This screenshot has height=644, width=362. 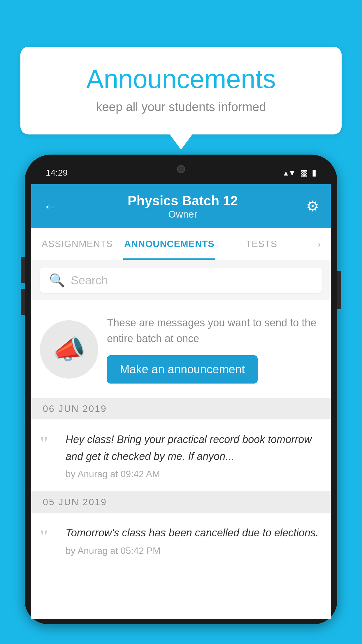 What do you see at coordinates (89, 281) in the screenshot?
I see `search-input: Search` at bounding box center [89, 281].